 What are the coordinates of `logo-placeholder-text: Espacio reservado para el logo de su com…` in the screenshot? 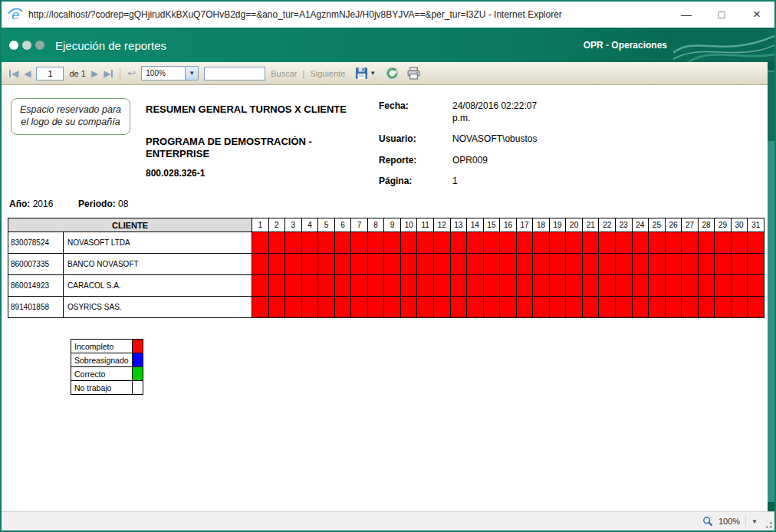 It's located at (71, 117).